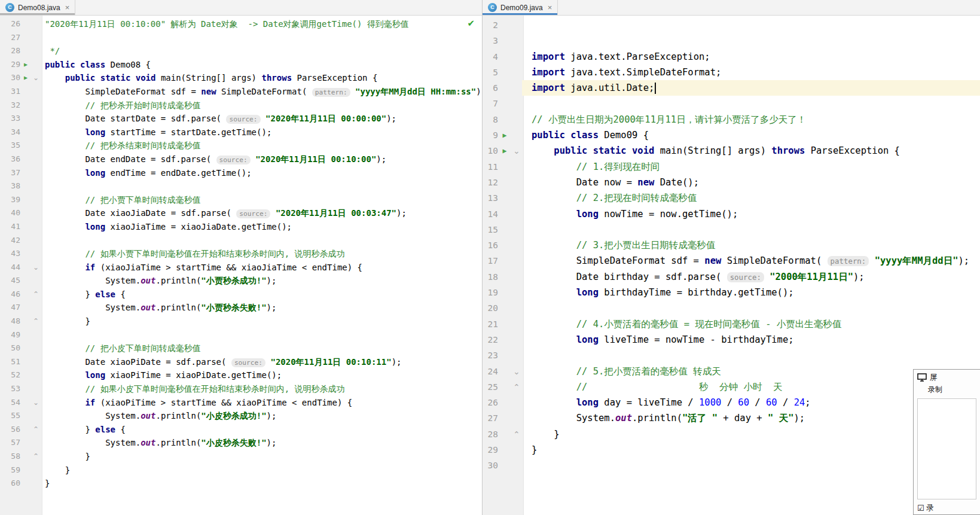 The height and width of the screenshot is (515, 980). I want to click on line-number: 48, so click(10, 322).